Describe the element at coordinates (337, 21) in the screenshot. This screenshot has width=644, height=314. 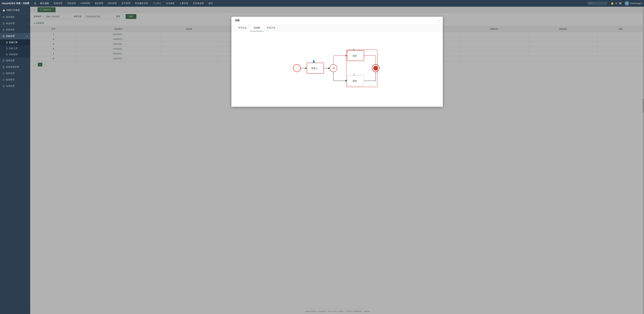
I see `modal-header: 详情 ×` at that location.